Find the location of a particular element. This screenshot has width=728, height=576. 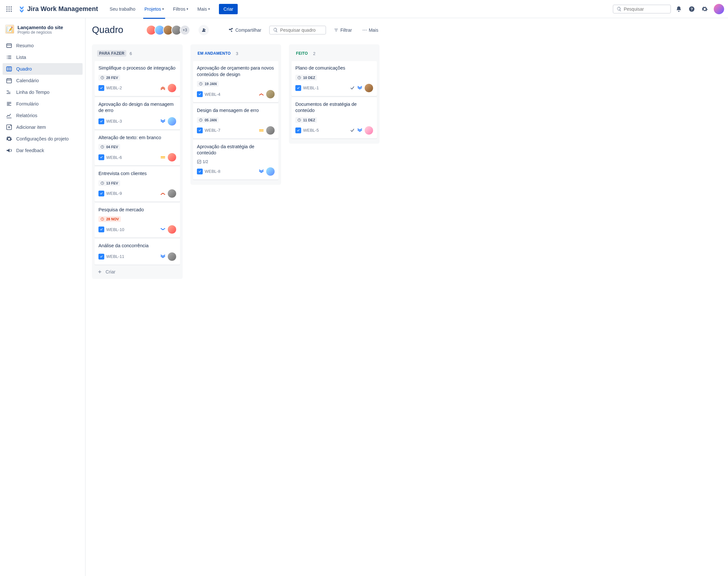

sidebar-item-calendar: Calendário is located at coordinates (43, 81).